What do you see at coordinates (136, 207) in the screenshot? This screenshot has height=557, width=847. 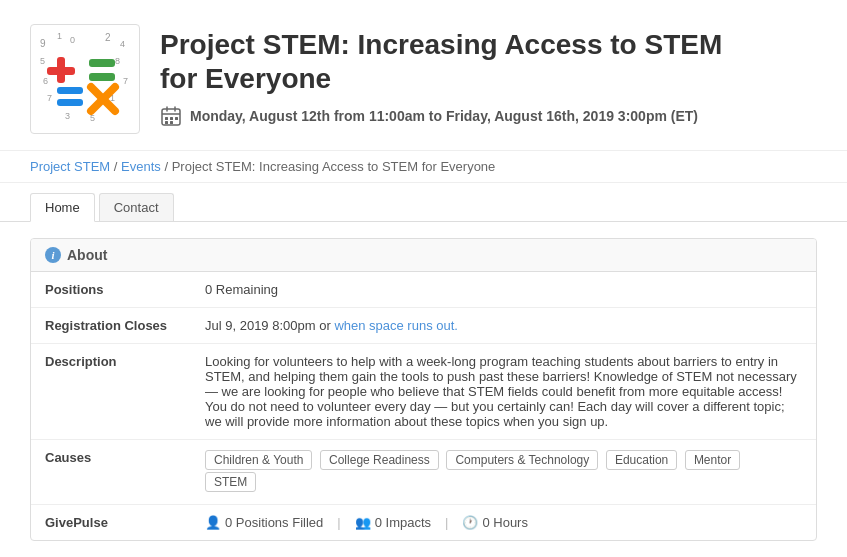 I see `tab-contact: Contact` at bounding box center [136, 207].